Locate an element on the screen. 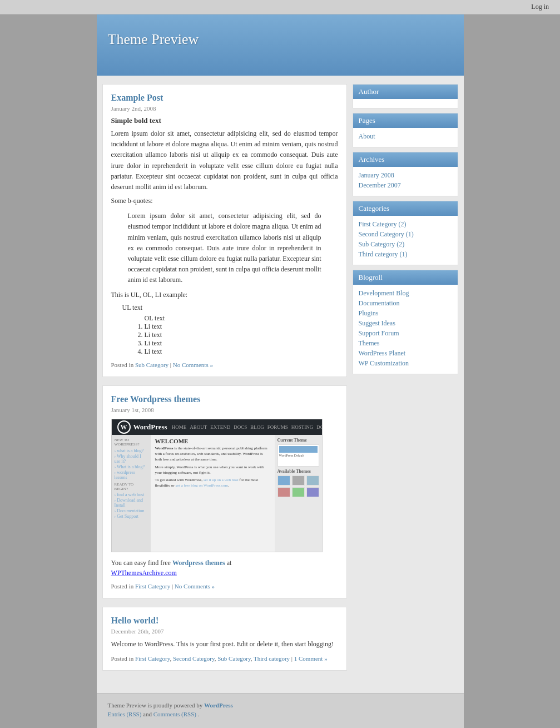  widget-author-content is located at coordinates (405, 103).